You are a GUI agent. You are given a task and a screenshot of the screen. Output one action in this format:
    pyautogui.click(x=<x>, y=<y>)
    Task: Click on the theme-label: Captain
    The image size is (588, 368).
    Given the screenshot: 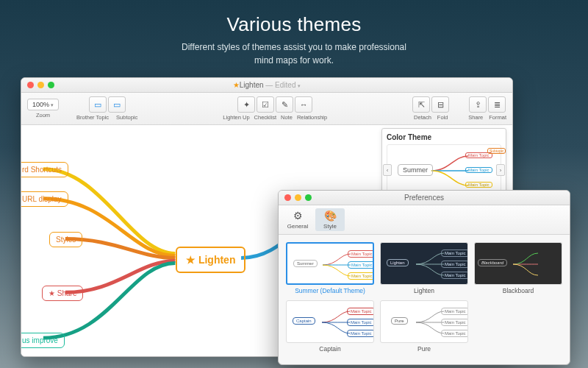 What is the action you would take?
    pyautogui.click(x=329, y=349)
    